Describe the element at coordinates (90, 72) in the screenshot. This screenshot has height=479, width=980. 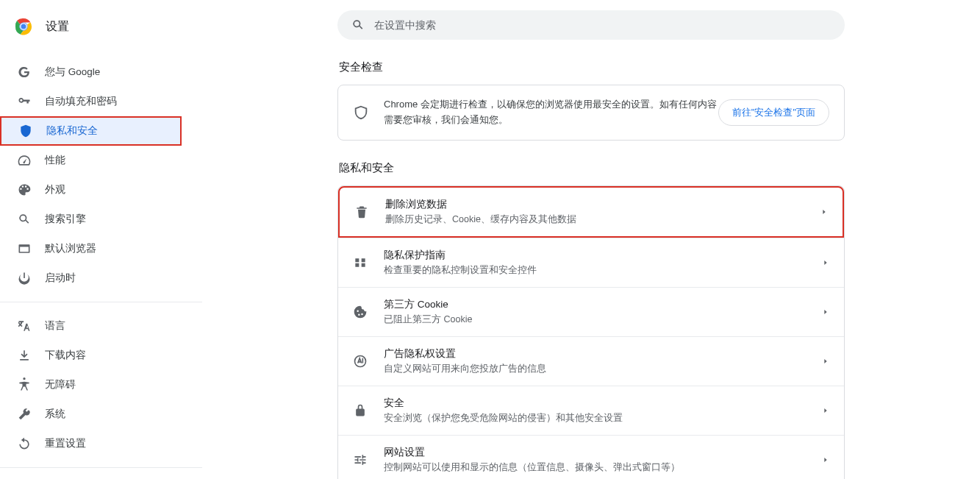
I see `sidebar-item-you-and-google: 您与 Google` at that location.